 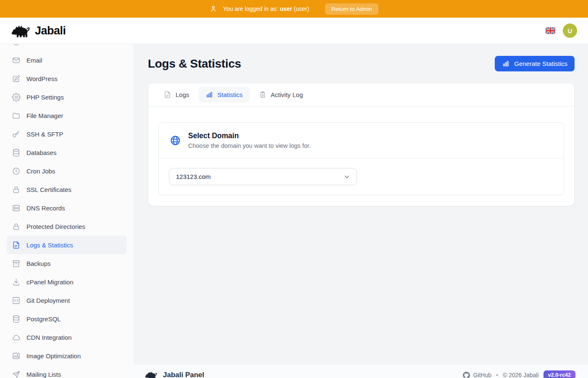 What do you see at coordinates (16, 97) in the screenshot?
I see `gear-icon` at bounding box center [16, 97].